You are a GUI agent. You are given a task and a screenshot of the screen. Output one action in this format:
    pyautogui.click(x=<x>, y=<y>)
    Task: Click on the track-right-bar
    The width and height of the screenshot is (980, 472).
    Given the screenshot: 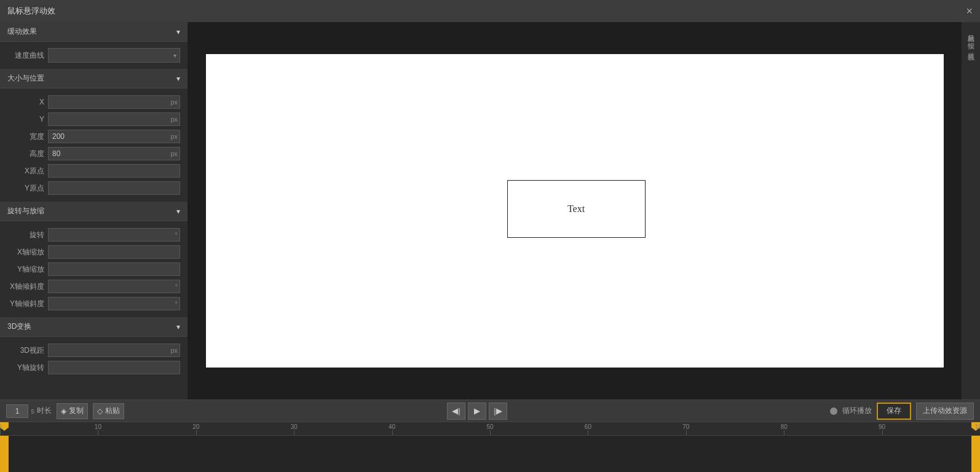 What is the action you would take?
    pyautogui.click(x=976, y=454)
    